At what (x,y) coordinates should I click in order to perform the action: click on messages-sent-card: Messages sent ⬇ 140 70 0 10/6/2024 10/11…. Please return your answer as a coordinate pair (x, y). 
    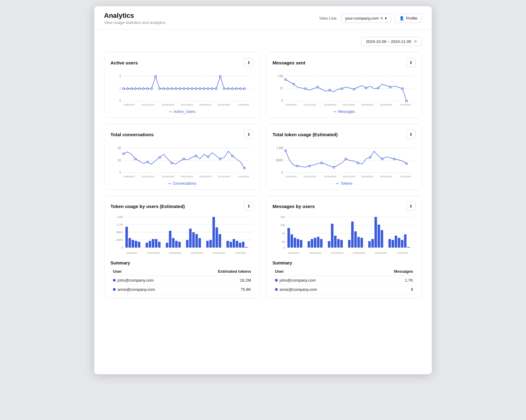
    Looking at the image, I should click on (344, 85).